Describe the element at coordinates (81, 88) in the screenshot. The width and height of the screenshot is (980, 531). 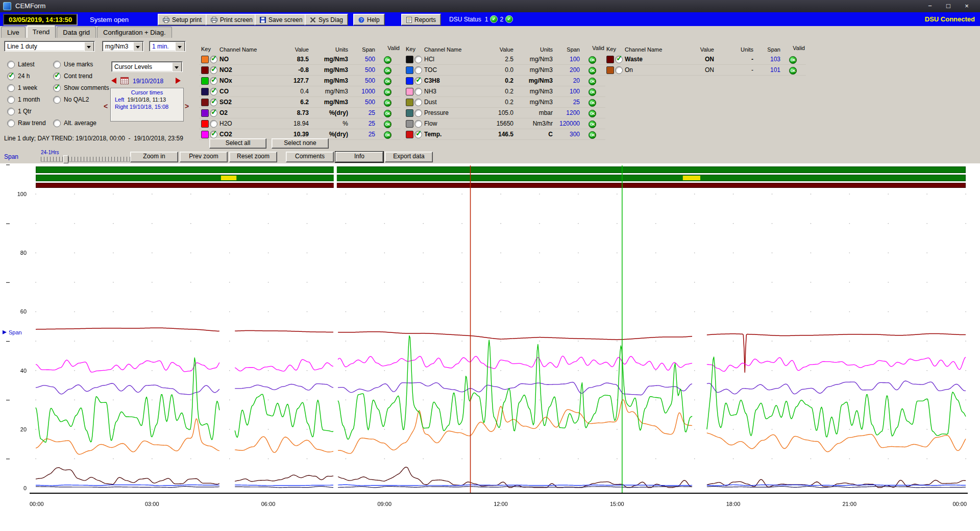
I see `display-option-show-comments: Show comments` at that location.